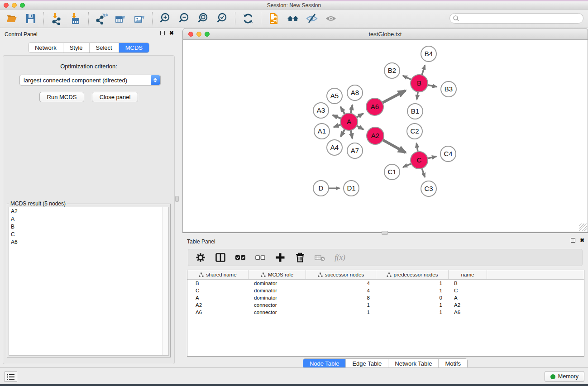 Image resolution: width=588 pixels, height=386 pixels. Describe the element at coordinates (248, 19) in the screenshot. I see `refresh-icon` at that location.